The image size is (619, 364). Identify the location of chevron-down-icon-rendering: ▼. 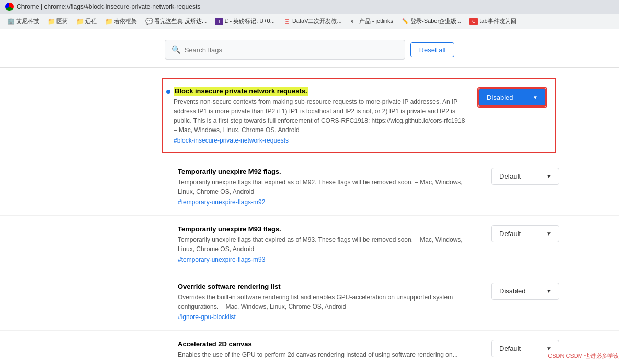
(549, 291).